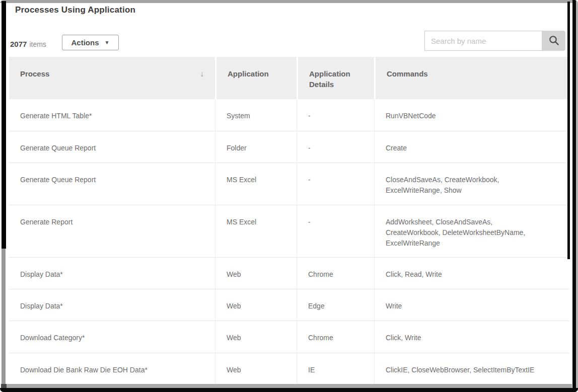 Image resolution: width=578 pixels, height=392 pixels. Describe the element at coordinates (289, 305) in the screenshot. I see `table-row: Display Data* Web Edge Write` at that location.